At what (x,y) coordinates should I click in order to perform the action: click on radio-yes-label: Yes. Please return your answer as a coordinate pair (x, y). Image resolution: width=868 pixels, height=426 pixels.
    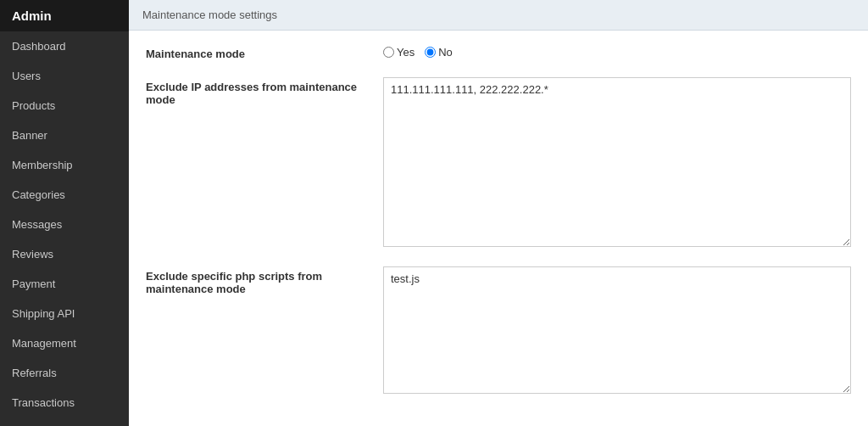
    Looking at the image, I should click on (398, 53).